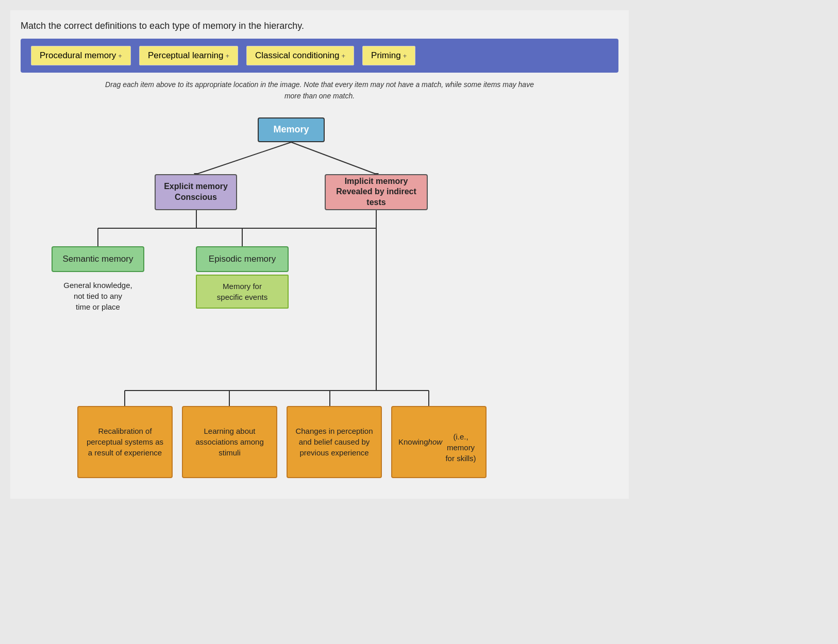  What do you see at coordinates (291, 130) in the screenshot?
I see `node-memory: Memory` at bounding box center [291, 130].